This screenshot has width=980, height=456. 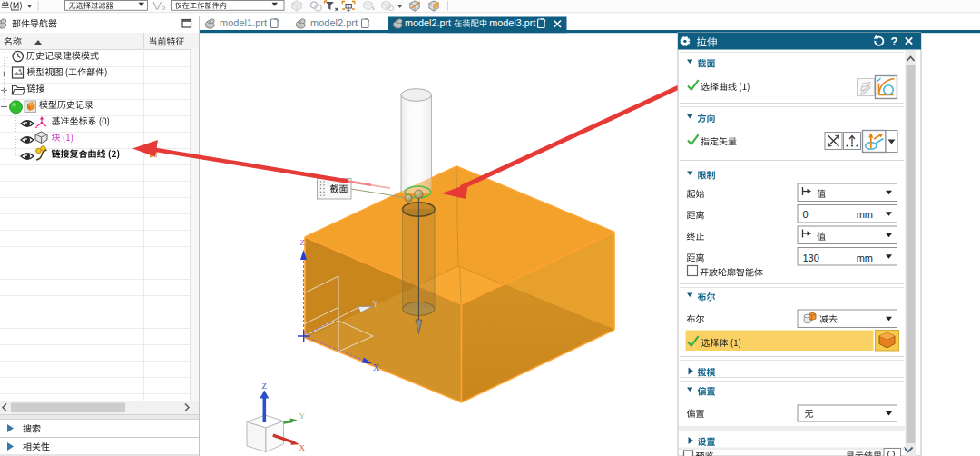 I want to click on svg-text: 0, so click(x=806, y=214).